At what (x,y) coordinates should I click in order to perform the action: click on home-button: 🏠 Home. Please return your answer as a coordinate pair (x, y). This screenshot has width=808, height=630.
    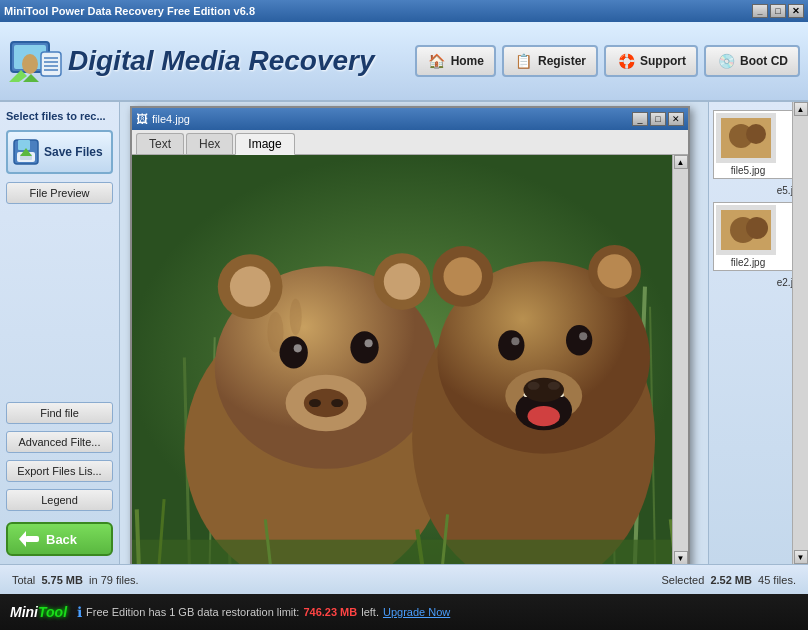
    Looking at the image, I should click on (456, 61).